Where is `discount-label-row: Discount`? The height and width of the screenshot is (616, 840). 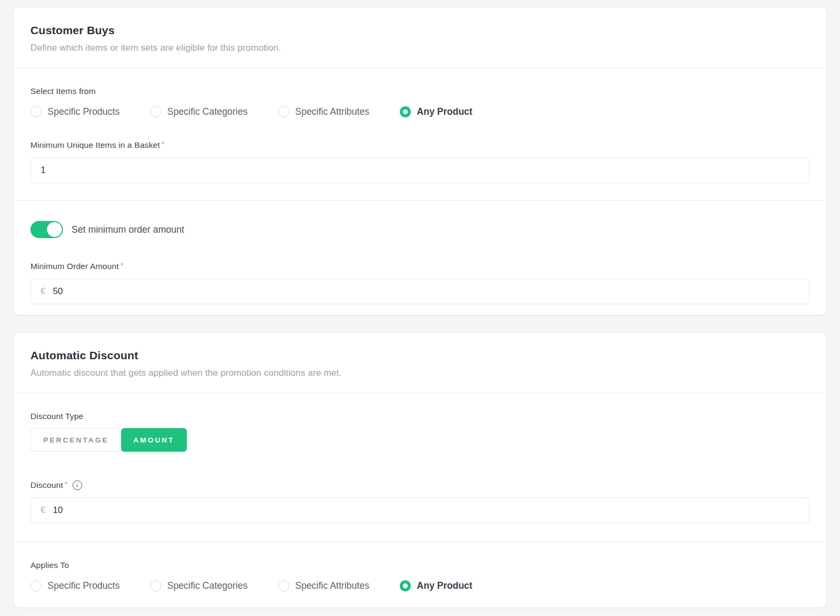
discount-label-row: Discount is located at coordinates (420, 485).